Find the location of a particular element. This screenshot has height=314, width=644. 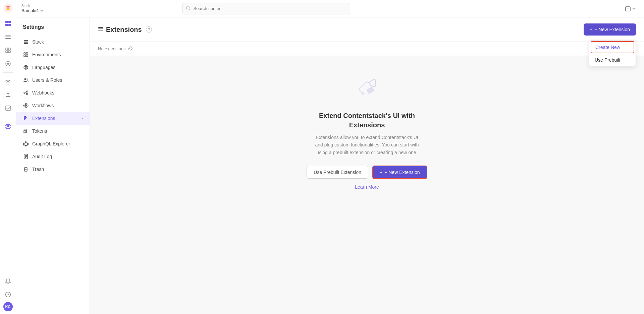

new-extension-button-label: + New Extension is located at coordinates (612, 29).